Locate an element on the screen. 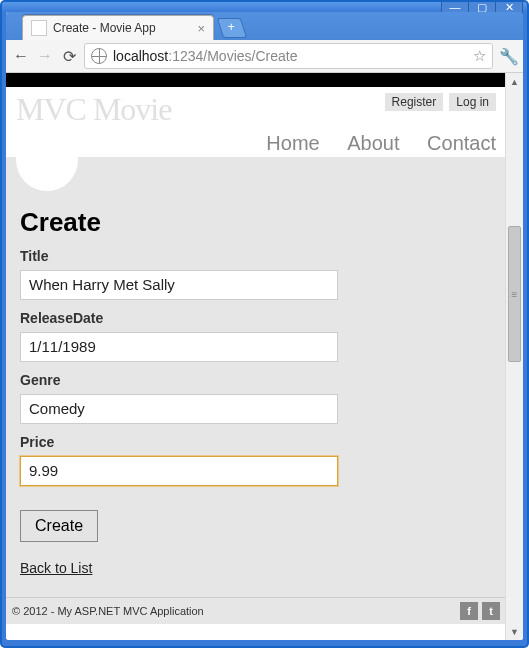 The width and height of the screenshot is (529, 648). scroll-down-button: ▼ is located at coordinates (514, 632).